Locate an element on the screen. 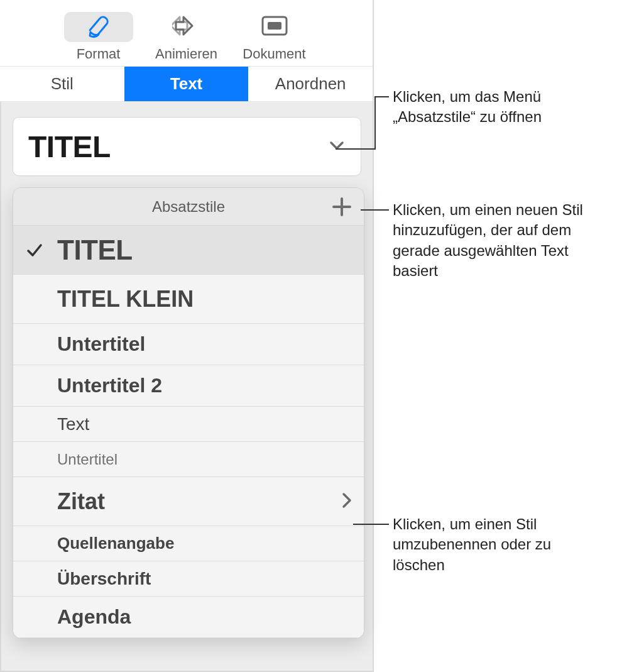 The image size is (617, 672). current-style-label: TITEL is located at coordinates (69, 147).